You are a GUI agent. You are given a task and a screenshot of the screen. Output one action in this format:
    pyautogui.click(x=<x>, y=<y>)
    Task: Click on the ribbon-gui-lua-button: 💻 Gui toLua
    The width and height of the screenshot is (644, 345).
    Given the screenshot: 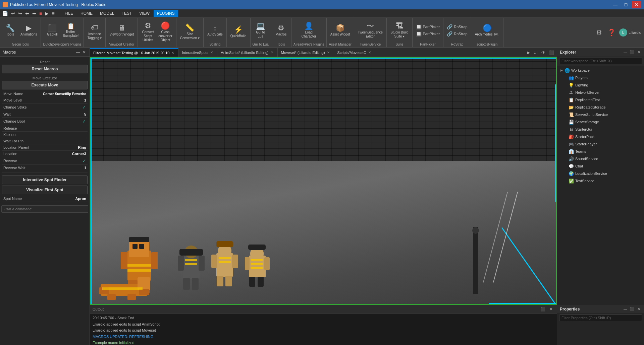 What is the action you would take?
    pyautogui.click(x=261, y=30)
    